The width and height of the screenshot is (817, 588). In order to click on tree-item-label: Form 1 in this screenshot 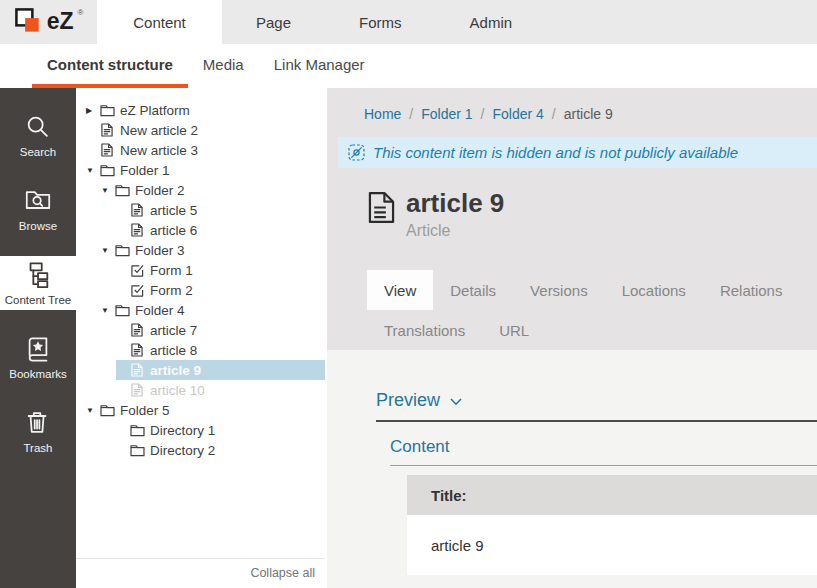, I will do `click(172, 270)`.